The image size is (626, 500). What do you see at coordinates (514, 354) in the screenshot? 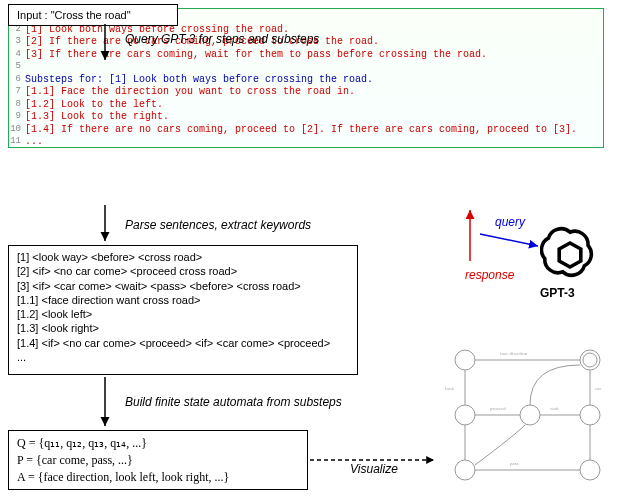
I see `svg-text: face direction` at bounding box center [514, 354].